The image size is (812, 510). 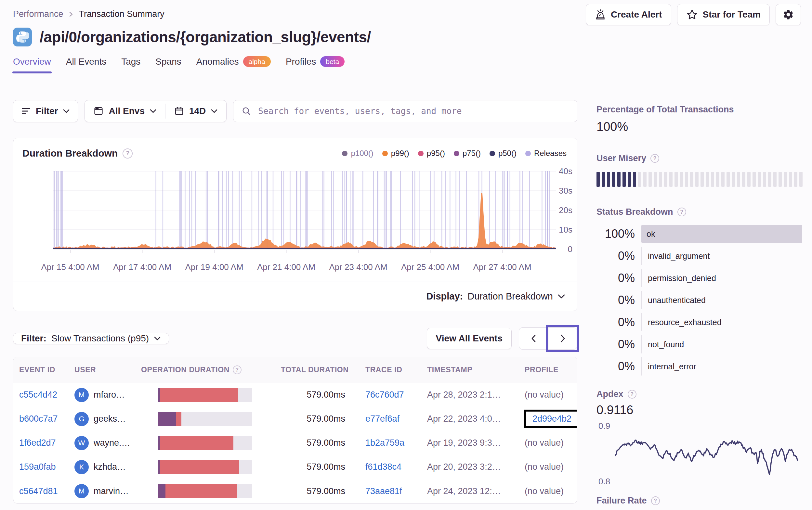 What do you see at coordinates (41, 370) in the screenshot?
I see `column-header-event-id: EVENT ID` at bounding box center [41, 370].